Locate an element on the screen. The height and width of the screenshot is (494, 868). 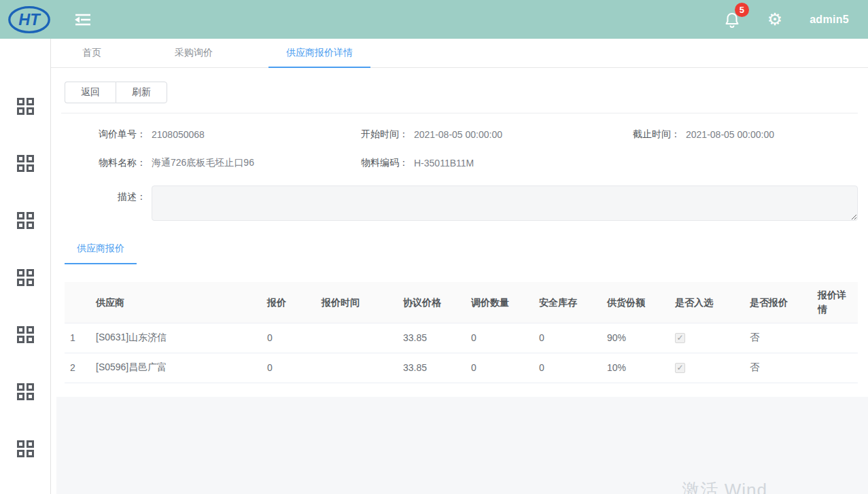
start-time-value: 2021-08-05 00:00:00 is located at coordinates (458, 135).